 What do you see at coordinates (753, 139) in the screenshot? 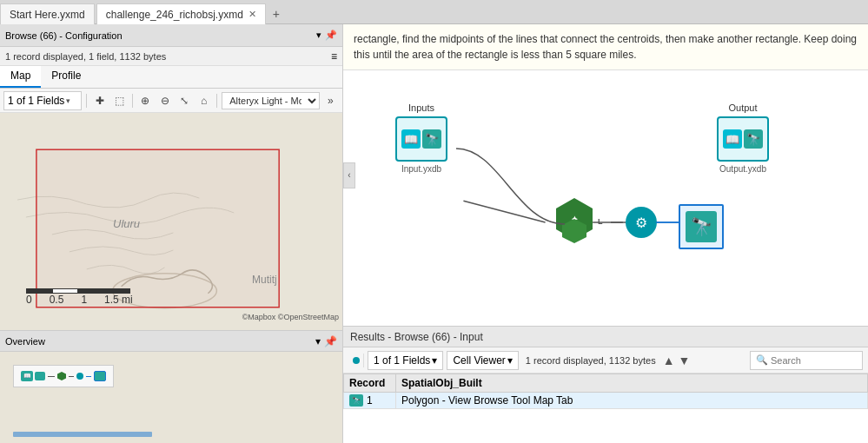
I see `browse-icon-output: 🔭` at bounding box center [753, 139].